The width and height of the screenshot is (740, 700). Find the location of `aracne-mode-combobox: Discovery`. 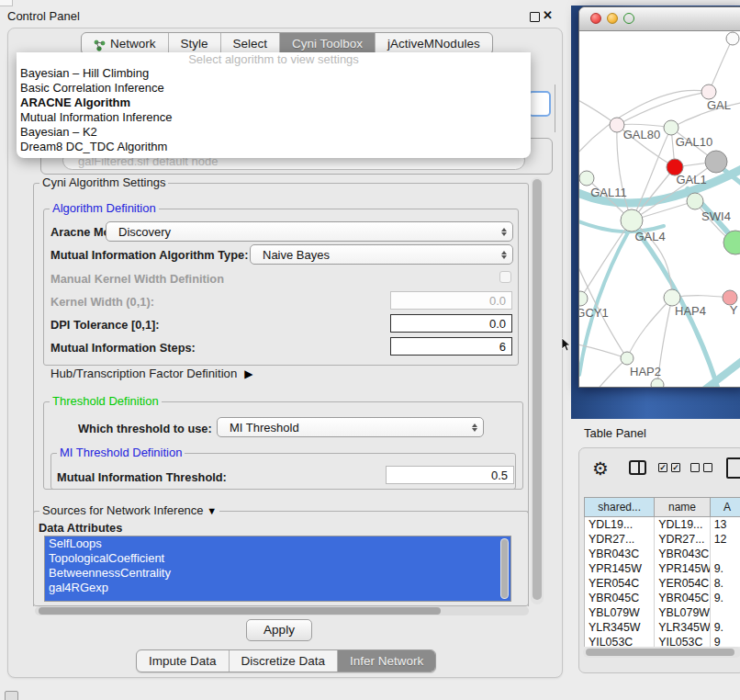

aracne-mode-combobox: Discovery is located at coordinates (309, 231).